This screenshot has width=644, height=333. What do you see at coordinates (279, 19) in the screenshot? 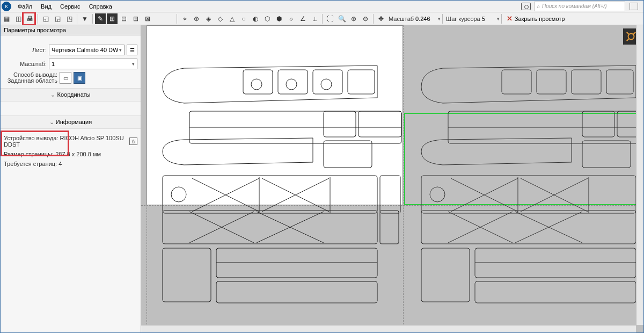
I see `snap-icon: ⬢` at bounding box center [279, 19].